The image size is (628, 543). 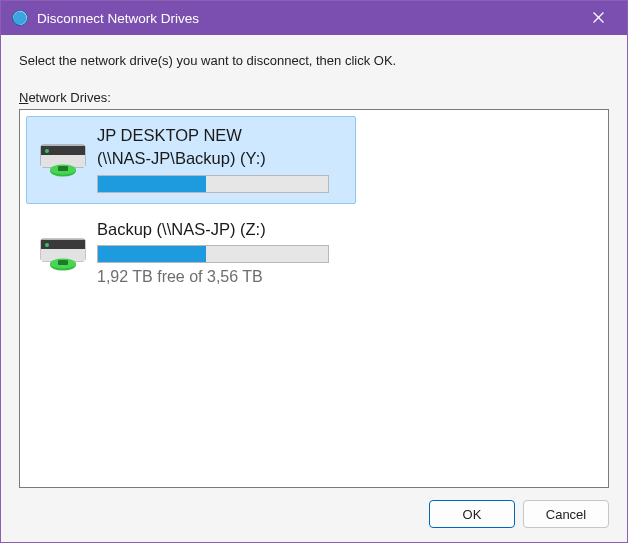 I want to click on drive-free-text: 1,92 TB free of 3,56 TB, so click(x=221, y=277).